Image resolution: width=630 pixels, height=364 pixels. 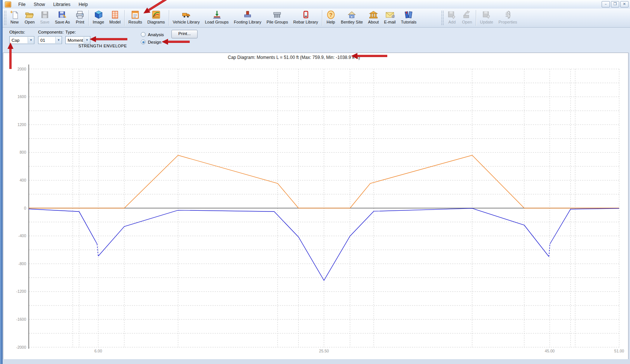 What do you see at coordinates (15, 15) in the screenshot?
I see `new-document-icon` at bounding box center [15, 15].